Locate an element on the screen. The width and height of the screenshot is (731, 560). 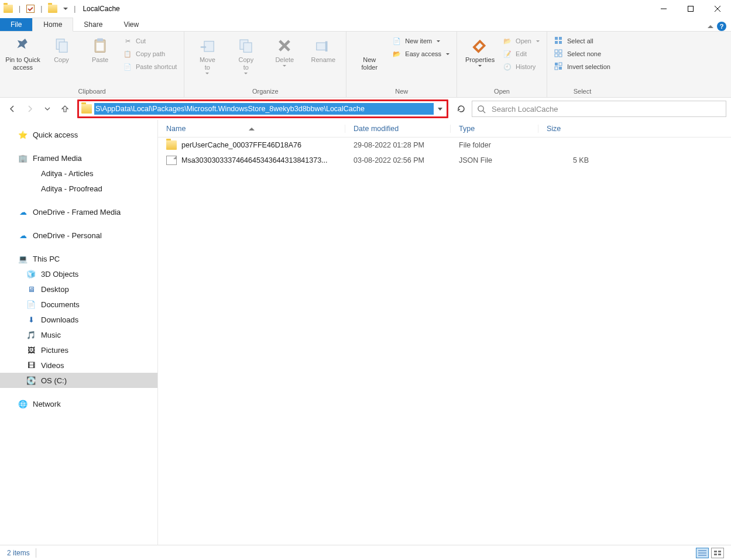
address-bar is located at coordinates (263, 109).